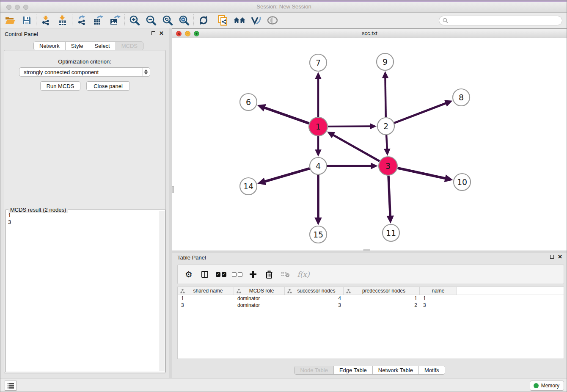  What do you see at coordinates (135, 20) in the screenshot?
I see `zoom-in-button` at bounding box center [135, 20].